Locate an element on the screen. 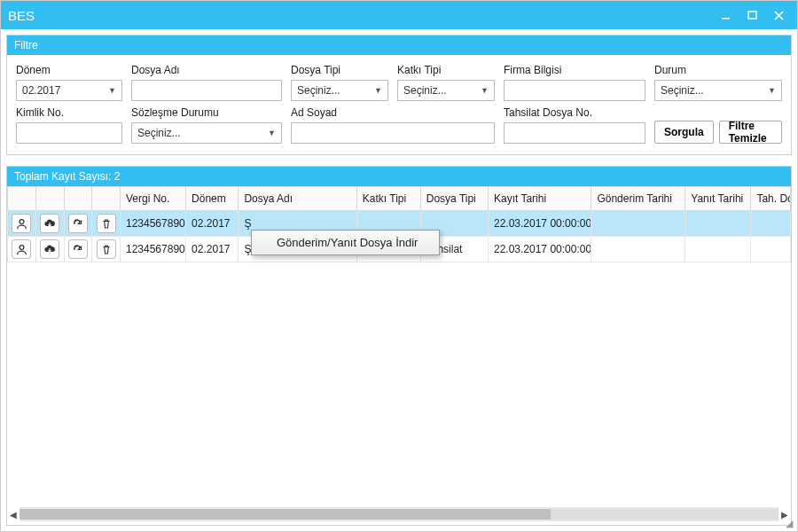 The height and width of the screenshot is (532, 798). context-download-item: Gönderim/Yanıt Dosya İndir is located at coordinates (346, 243).